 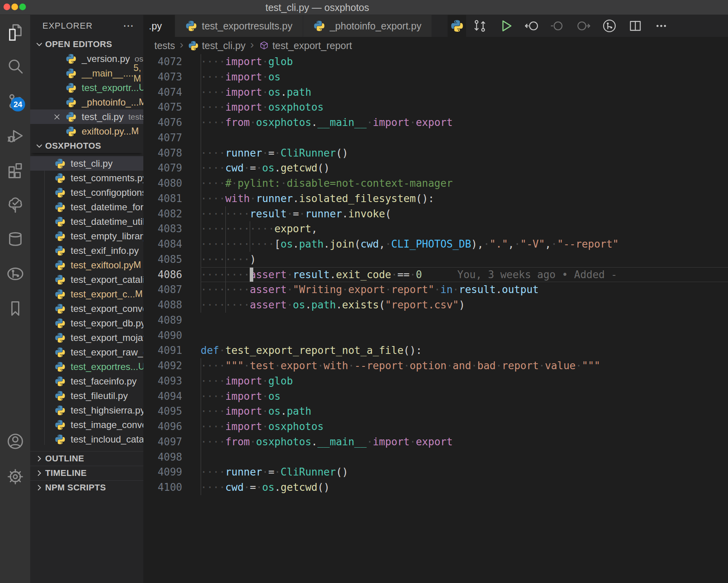 I want to click on code-line: 4086········assert·result.exit_code·==·0…, so click(x=436, y=275).